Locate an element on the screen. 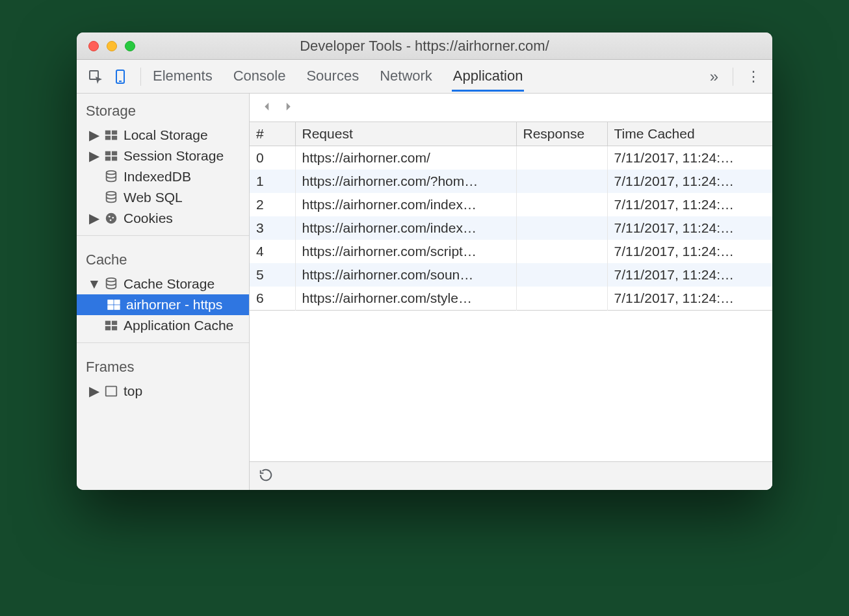 The width and height of the screenshot is (849, 616). sidebar-item-label: Session Storage is located at coordinates (174, 156).